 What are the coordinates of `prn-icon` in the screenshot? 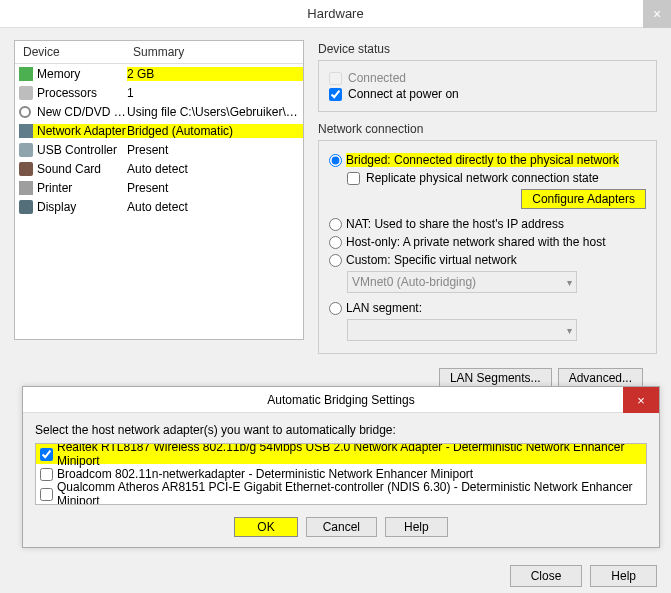 It's located at (26, 188).